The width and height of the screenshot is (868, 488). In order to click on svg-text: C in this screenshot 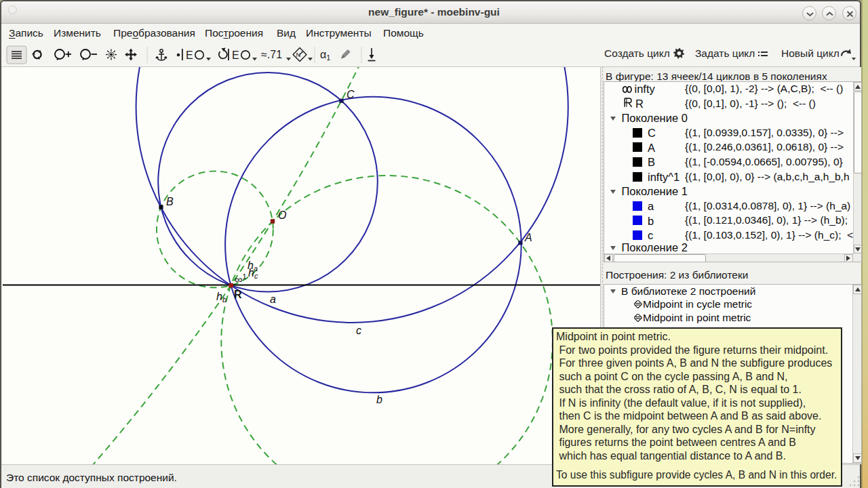, I will do `click(351, 95)`.